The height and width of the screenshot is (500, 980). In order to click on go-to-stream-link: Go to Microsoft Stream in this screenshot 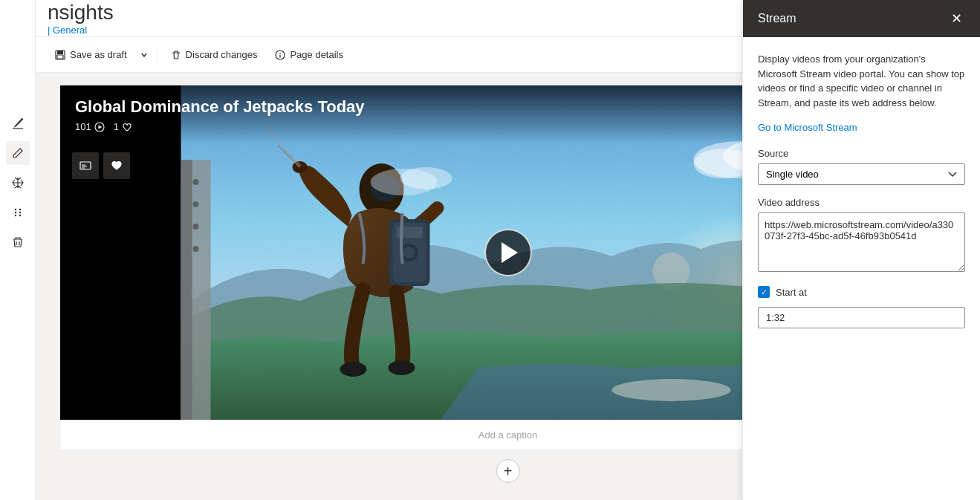, I will do `click(862, 128)`.